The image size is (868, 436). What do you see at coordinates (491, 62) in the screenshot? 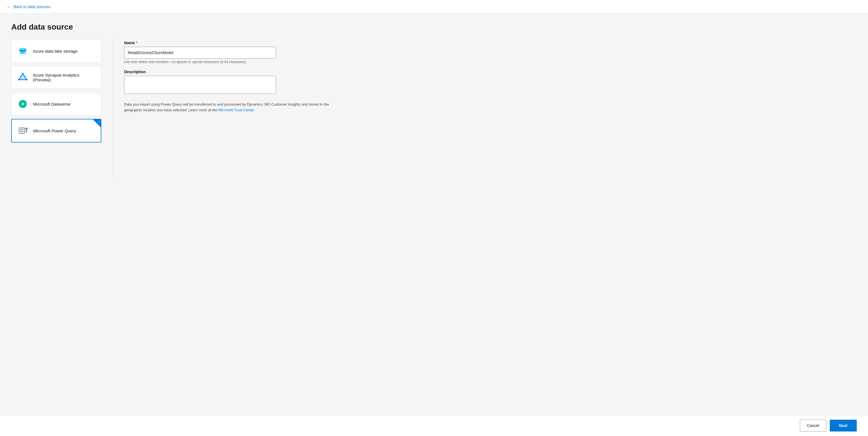
I see `name-field-hint: Use both letters and numbers—no spaces o…` at bounding box center [491, 62].